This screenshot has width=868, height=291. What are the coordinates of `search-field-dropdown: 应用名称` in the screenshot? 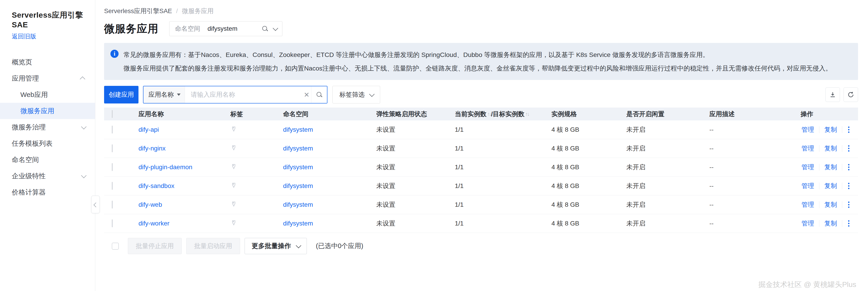 It's located at (164, 95).